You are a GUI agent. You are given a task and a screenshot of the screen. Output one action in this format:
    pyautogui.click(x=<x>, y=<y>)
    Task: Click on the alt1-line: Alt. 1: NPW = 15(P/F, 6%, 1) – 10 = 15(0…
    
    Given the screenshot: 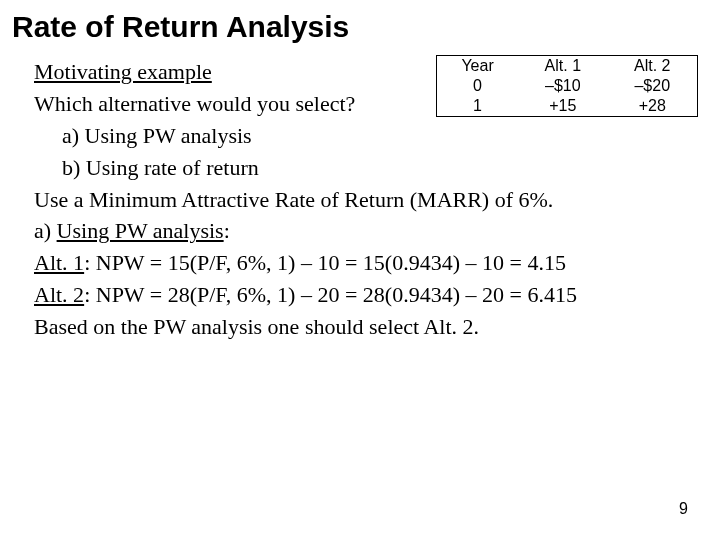 What is the action you would take?
    pyautogui.click(x=367, y=263)
    